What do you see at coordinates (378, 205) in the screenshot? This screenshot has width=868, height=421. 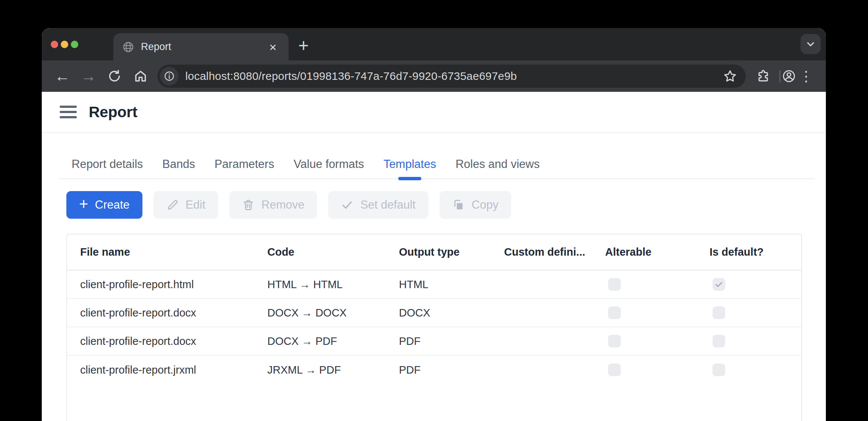 I see `set-default-button: Set default` at bounding box center [378, 205].